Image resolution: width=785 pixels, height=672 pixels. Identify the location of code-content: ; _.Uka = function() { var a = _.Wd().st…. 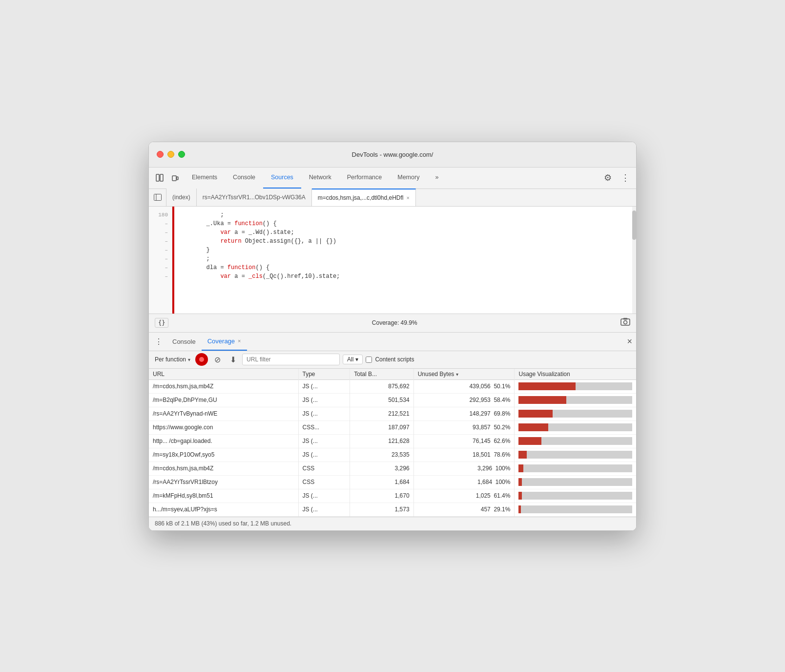
(403, 260).